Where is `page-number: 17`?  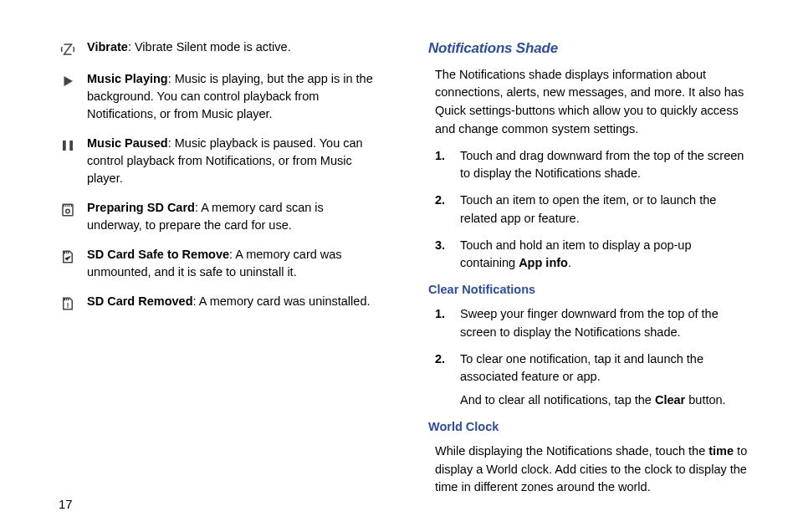
page-number: 17 is located at coordinates (65, 504).